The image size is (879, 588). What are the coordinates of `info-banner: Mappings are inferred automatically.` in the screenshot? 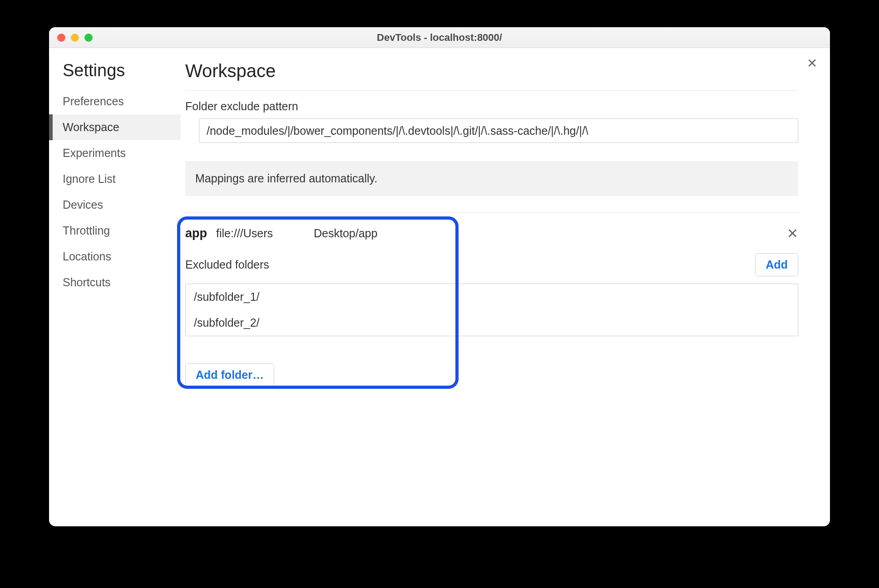 It's located at (492, 179).